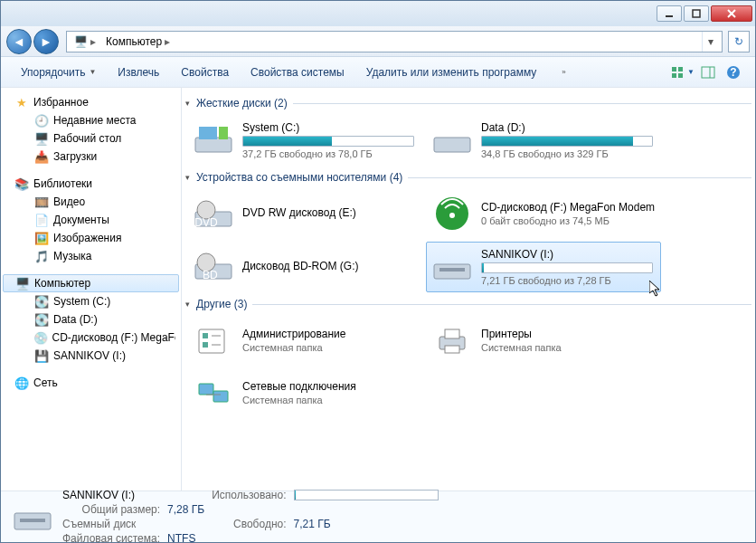 This screenshot has width=756, height=543. I want to click on chevron-right-icon: ▸, so click(167, 42).